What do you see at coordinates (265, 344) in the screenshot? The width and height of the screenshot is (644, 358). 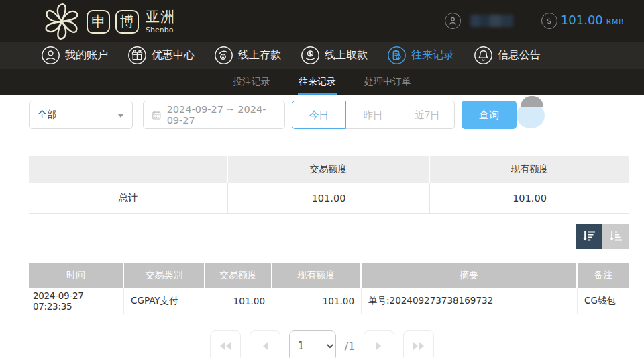 I see `previous-page-button` at bounding box center [265, 344].